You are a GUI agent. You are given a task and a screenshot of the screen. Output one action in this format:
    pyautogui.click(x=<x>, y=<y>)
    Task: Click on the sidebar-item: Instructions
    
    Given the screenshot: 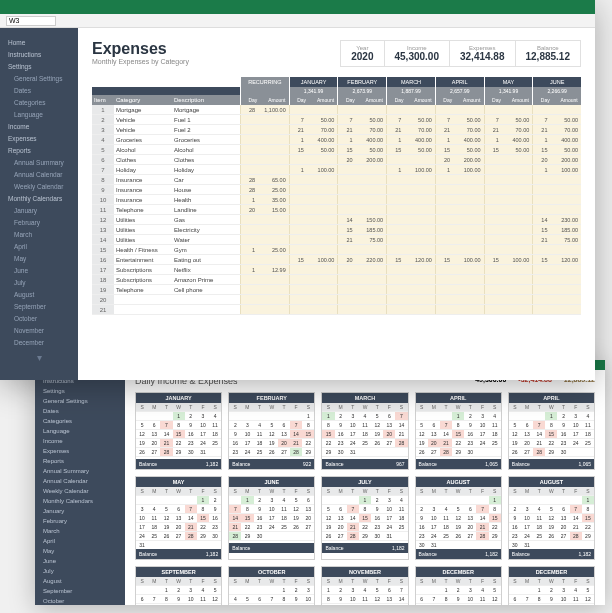 What is the action you would take?
    pyautogui.click(x=39, y=54)
    